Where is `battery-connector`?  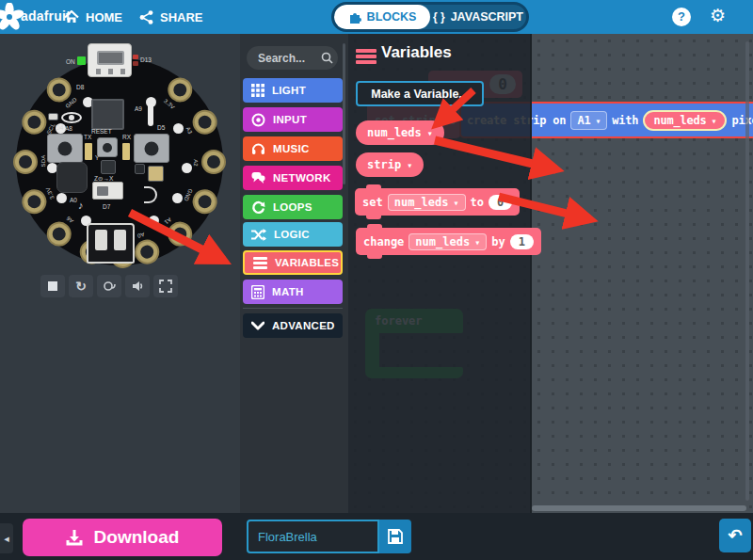 battery-connector is located at coordinates (111, 243).